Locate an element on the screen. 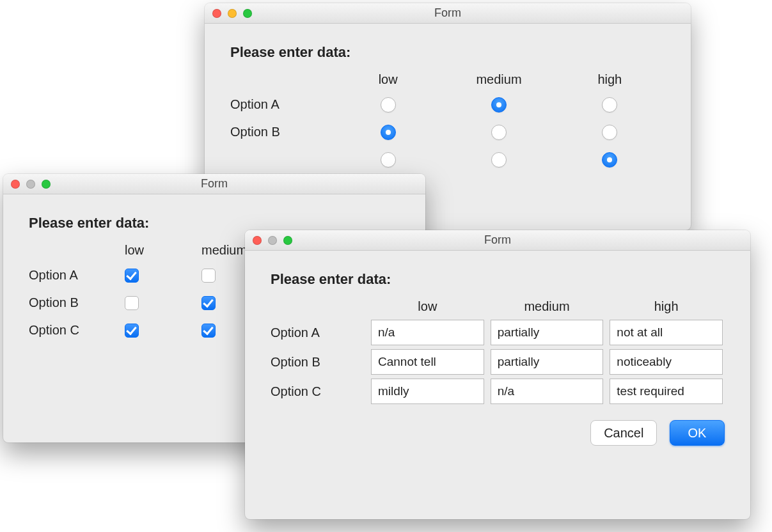 The height and width of the screenshot is (532, 772). input-c-low is located at coordinates (427, 391).